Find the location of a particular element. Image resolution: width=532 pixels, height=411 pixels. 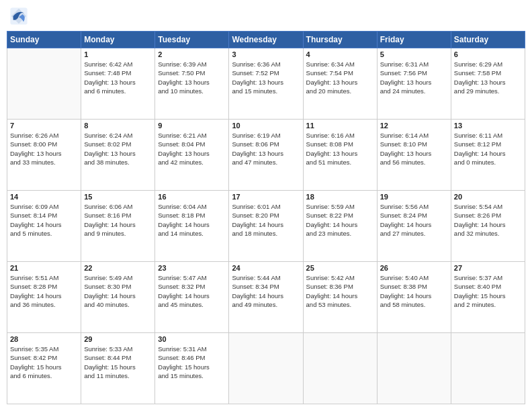

weekday-header-wednesday: Wednesday is located at coordinates (266, 40).